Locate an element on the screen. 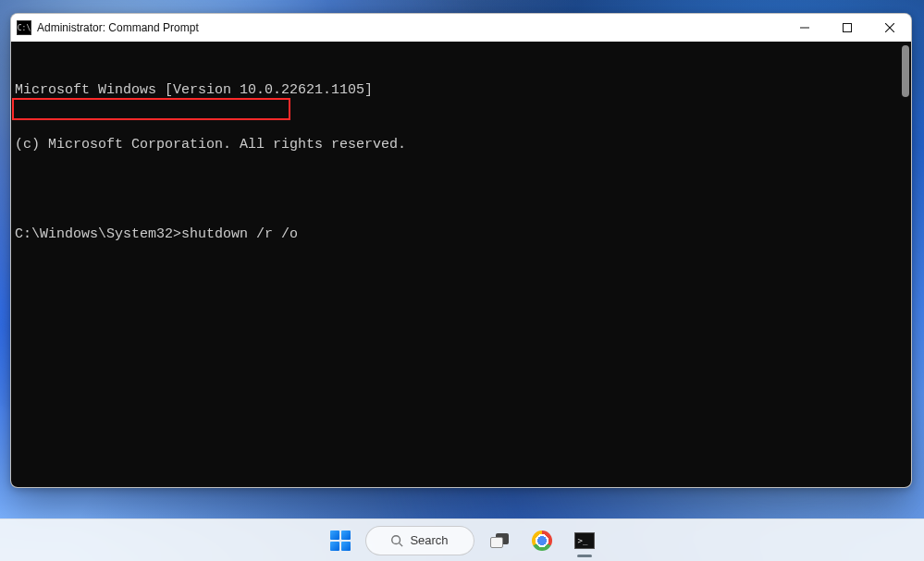 This screenshot has width=924, height=561. scrollbar-thumb is located at coordinates (906, 71).